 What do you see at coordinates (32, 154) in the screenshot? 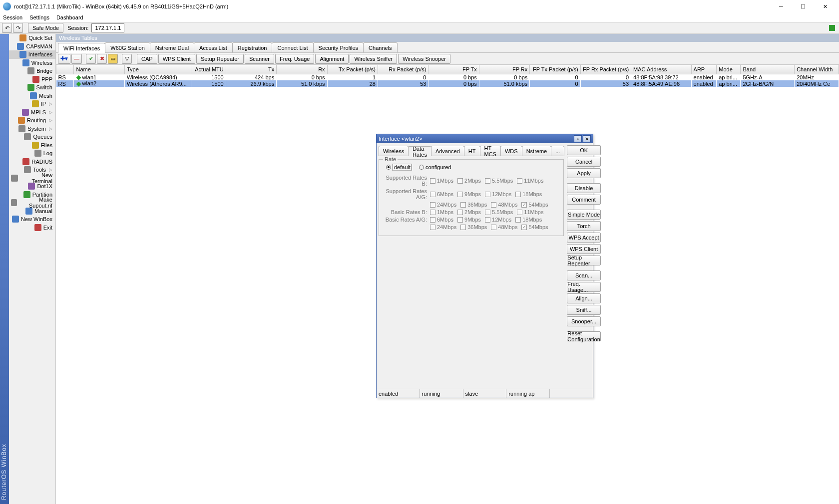
I see `sidebar-item-log: Log` at bounding box center [32, 154].